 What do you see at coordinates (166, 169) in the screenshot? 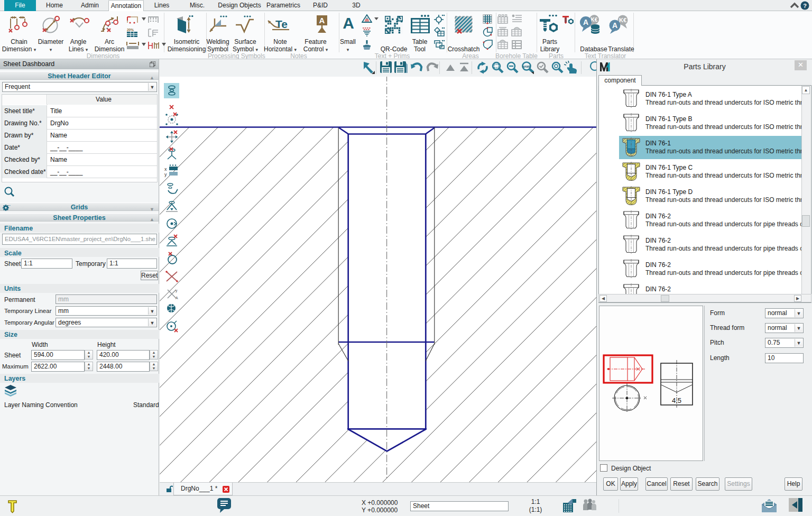
I see `svg-text: x` at bounding box center [166, 169].